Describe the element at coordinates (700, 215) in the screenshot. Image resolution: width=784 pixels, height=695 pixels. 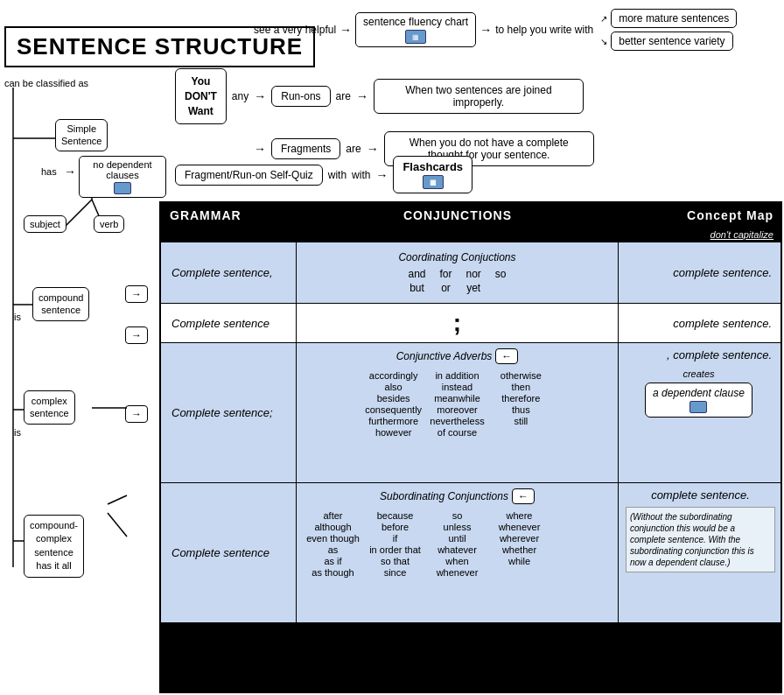
I see `concept-map-title: Concept Map` at that location.